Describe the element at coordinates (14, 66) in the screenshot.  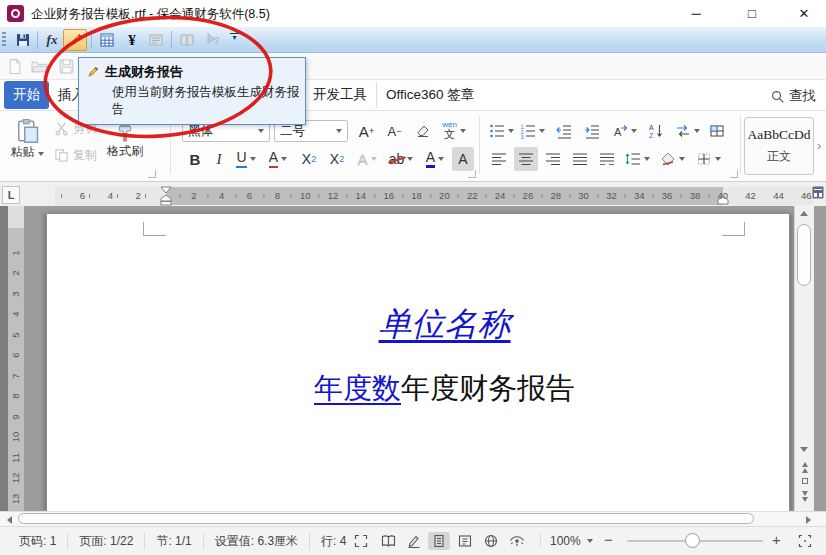
I see `new-document-icon` at that location.